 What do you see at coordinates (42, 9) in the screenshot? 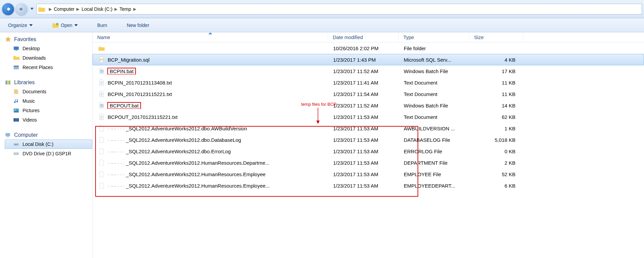
I see `folder-icon` at bounding box center [42, 9].